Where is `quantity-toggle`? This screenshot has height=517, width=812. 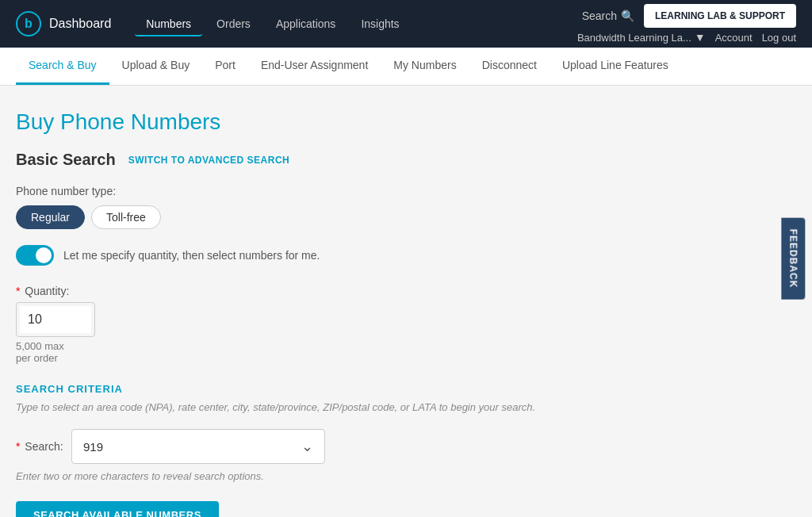 quantity-toggle is located at coordinates (35, 255).